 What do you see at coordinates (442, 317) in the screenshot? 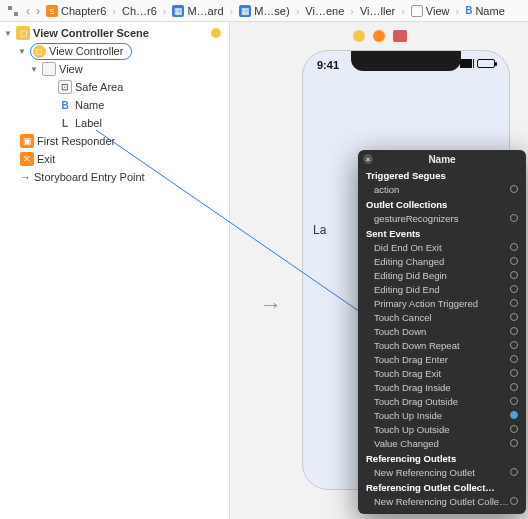
I see `event-touch-cancel: Touch Cancel` at bounding box center [442, 317].